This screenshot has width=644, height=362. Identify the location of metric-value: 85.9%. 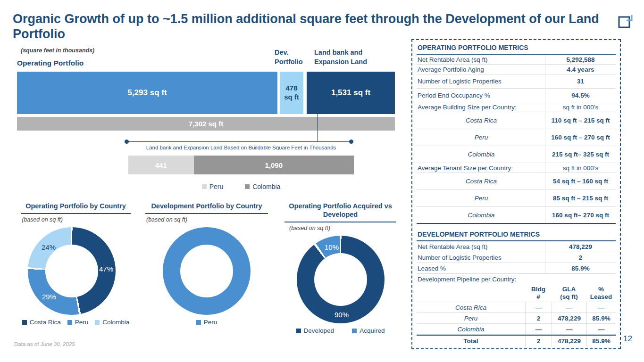
(580, 268).